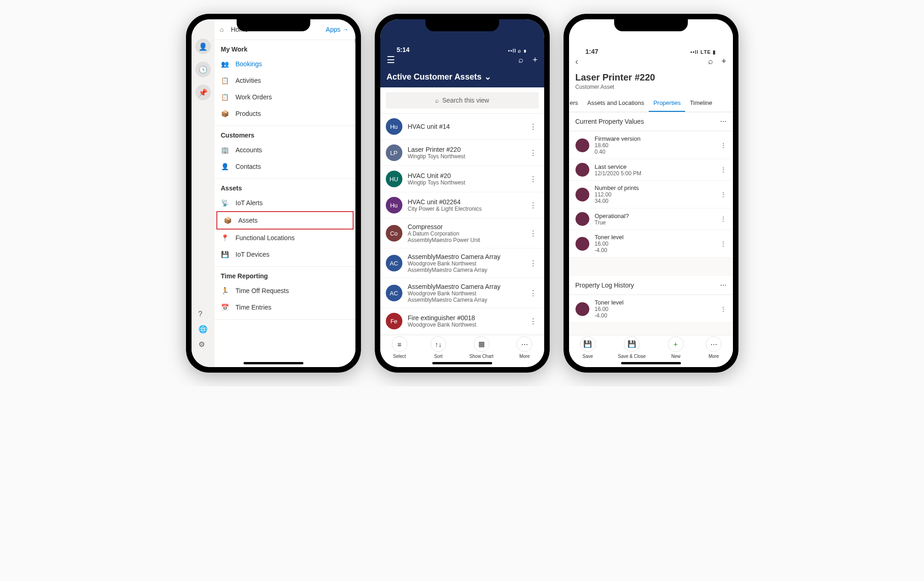  What do you see at coordinates (285, 64) in the screenshot?
I see `nav-item-bookings: 👥Bookings` at bounding box center [285, 64].